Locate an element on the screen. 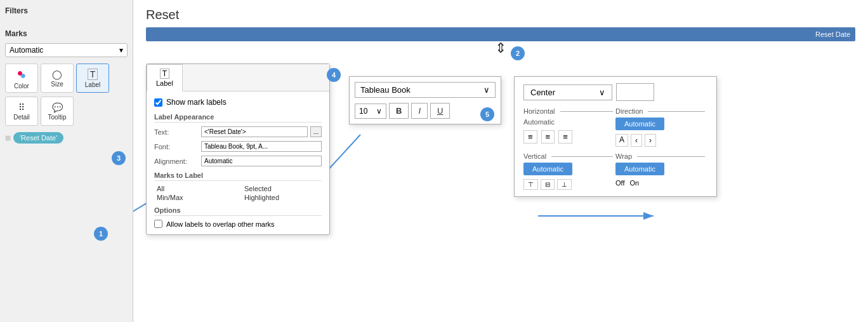 The width and height of the screenshot is (868, 322). center-label: Center is located at coordinates (543, 93).